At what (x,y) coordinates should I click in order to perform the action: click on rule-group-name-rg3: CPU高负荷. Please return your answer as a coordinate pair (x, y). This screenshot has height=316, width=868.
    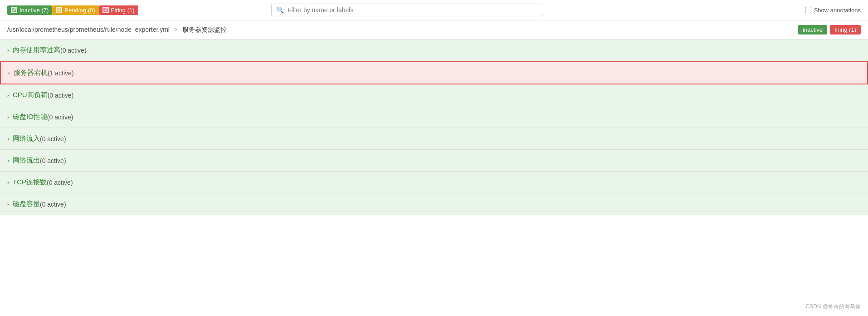
    Looking at the image, I should click on (30, 95).